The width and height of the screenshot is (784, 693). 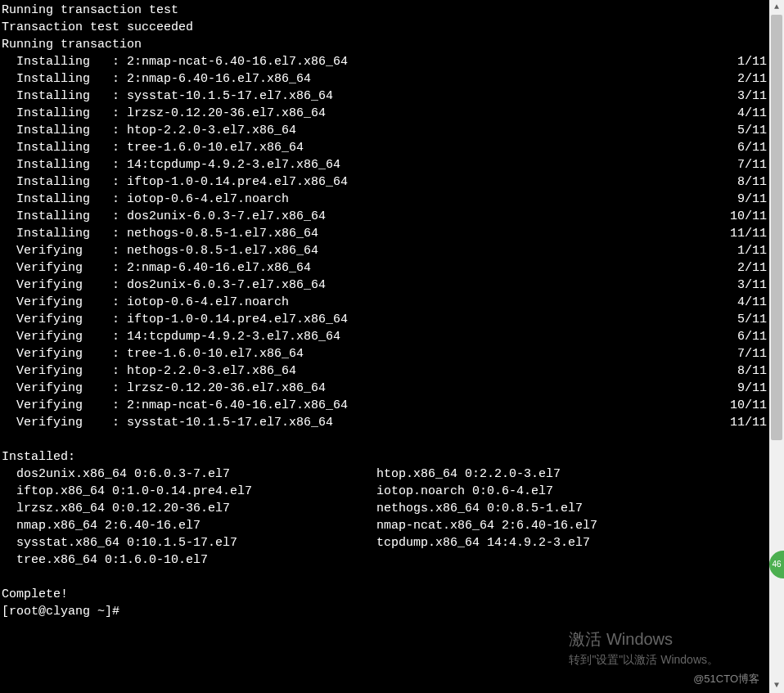 I want to click on status-line: Transaction test succeeded, so click(x=384, y=28).